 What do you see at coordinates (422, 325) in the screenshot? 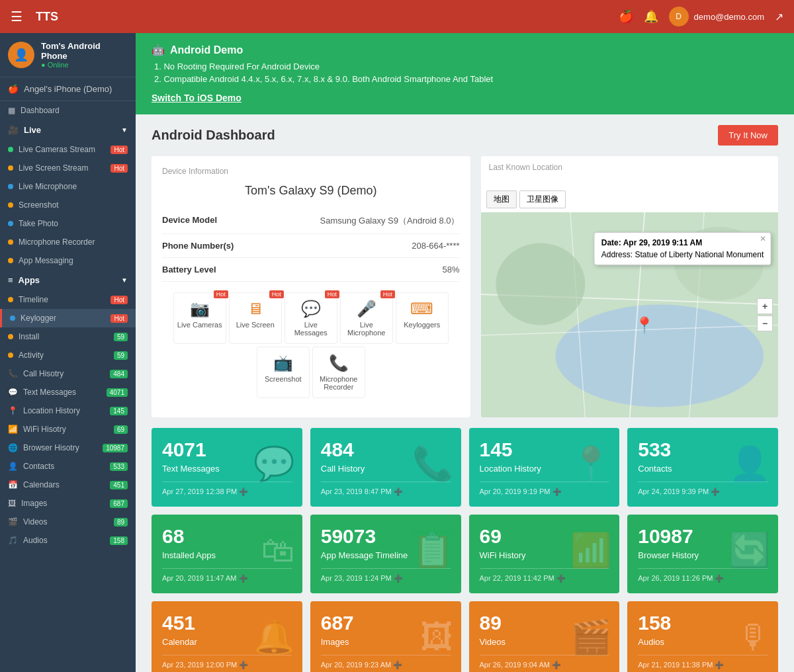
I see `cell-label: Keyloggers` at bounding box center [422, 325].